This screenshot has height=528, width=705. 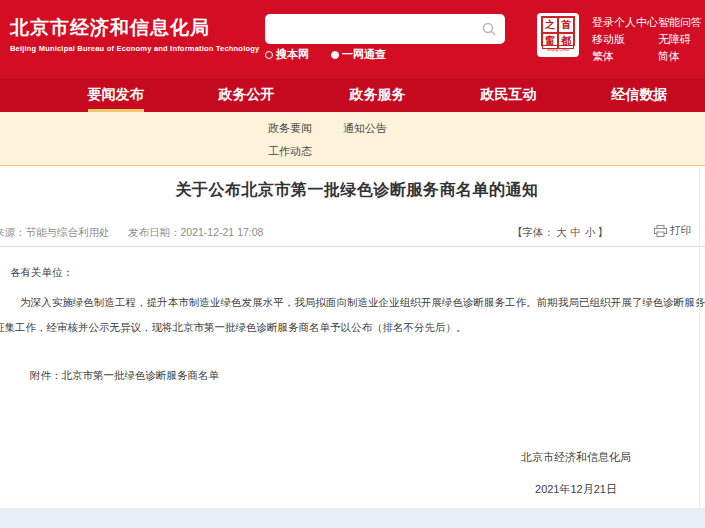 What do you see at coordinates (566, 25) in the screenshot?
I see `seal-char: 首` at bounding box center [566, 25].